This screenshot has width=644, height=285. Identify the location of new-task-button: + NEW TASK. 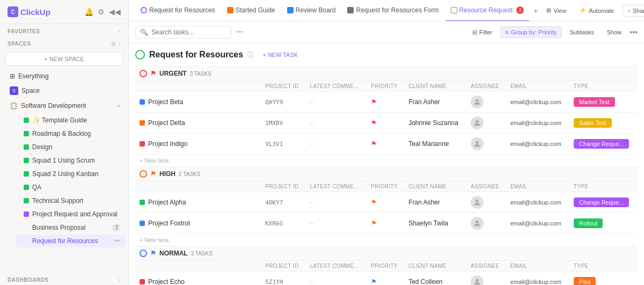
(280, 55).